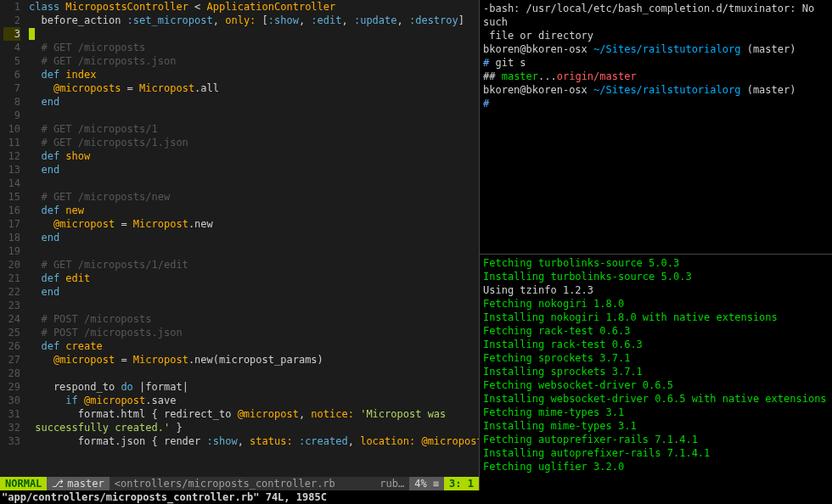 The height and width of the screenshot is (504, 832). I want to click on line-number: 21, so click(12, 278).